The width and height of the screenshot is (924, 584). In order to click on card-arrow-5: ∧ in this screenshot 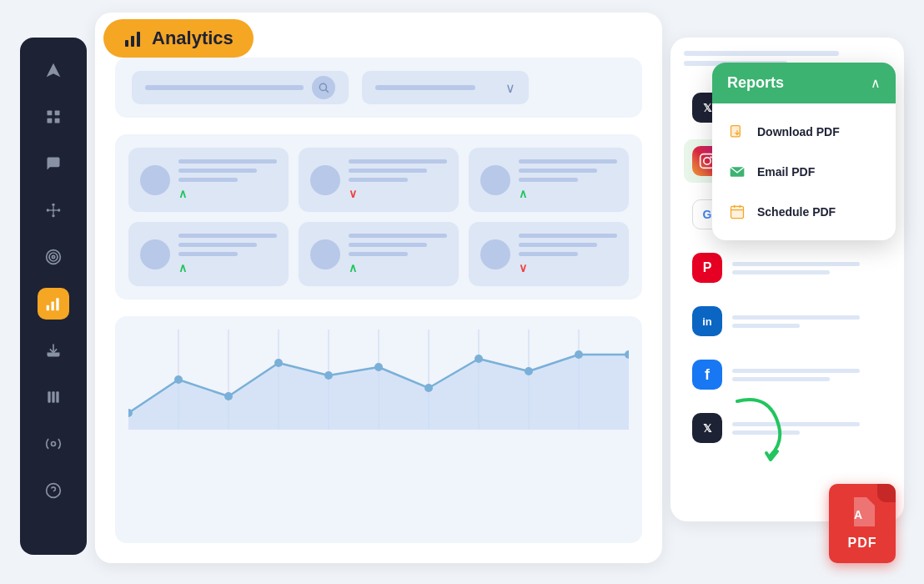, I will do `click(398, 268)`.